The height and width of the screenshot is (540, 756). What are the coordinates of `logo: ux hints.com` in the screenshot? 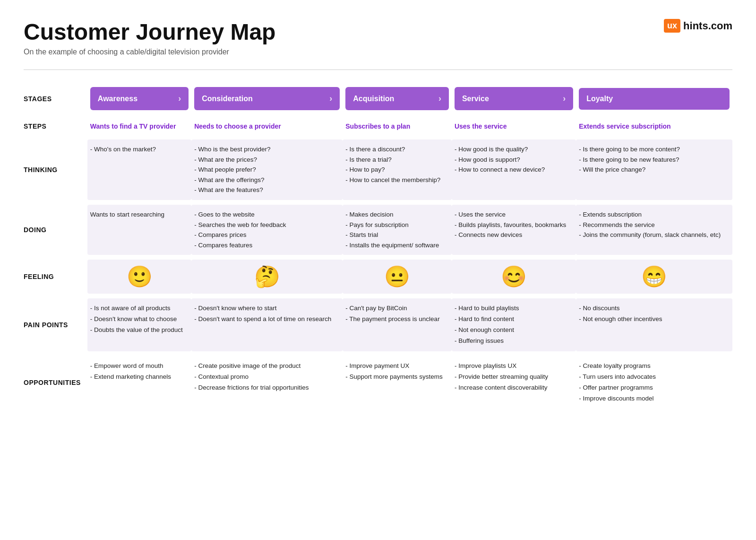 It's located at (698, 26).